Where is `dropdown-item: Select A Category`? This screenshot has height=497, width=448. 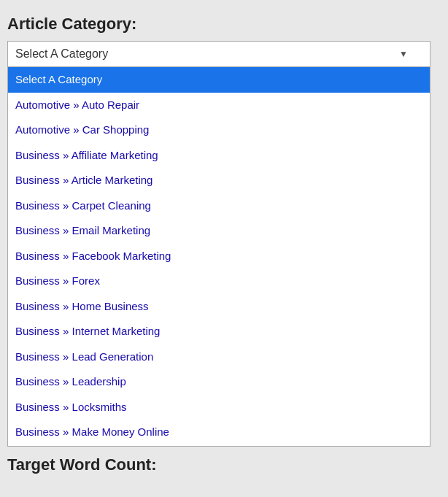
dropdown-item: Select A Category is located at coordinates (219, 80).